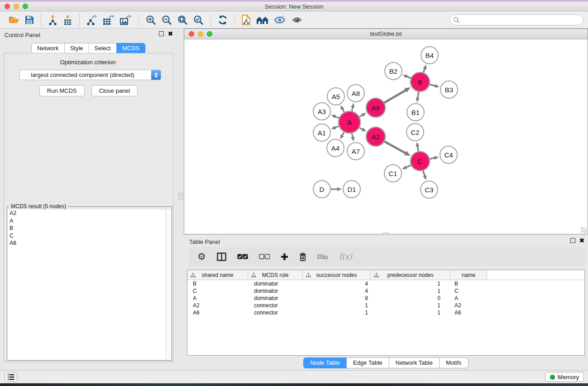 Image resolution: width=588 pixels, height=386 pixels. What do you see at coordinates (337, 291) in the screenshot?
I see `cell-successor-nodes: 4` at bounding box center [337, 291].